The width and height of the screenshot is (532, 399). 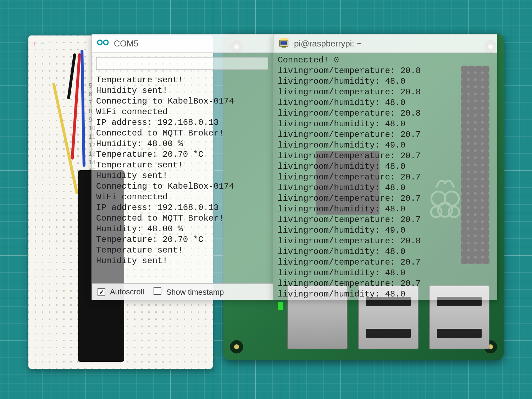 What do you see at coordinates (127, 292) in the screenshot?
I see `autoscroll-label: Autoscroll` at bounding box center [127, 292].